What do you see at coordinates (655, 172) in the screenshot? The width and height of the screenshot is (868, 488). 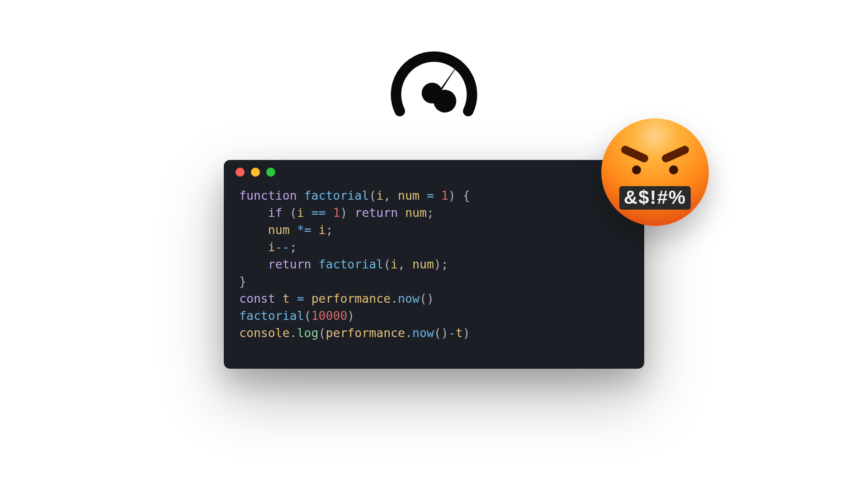 I see `emoji-face: &$!#%` at bounding box center [655, 172].